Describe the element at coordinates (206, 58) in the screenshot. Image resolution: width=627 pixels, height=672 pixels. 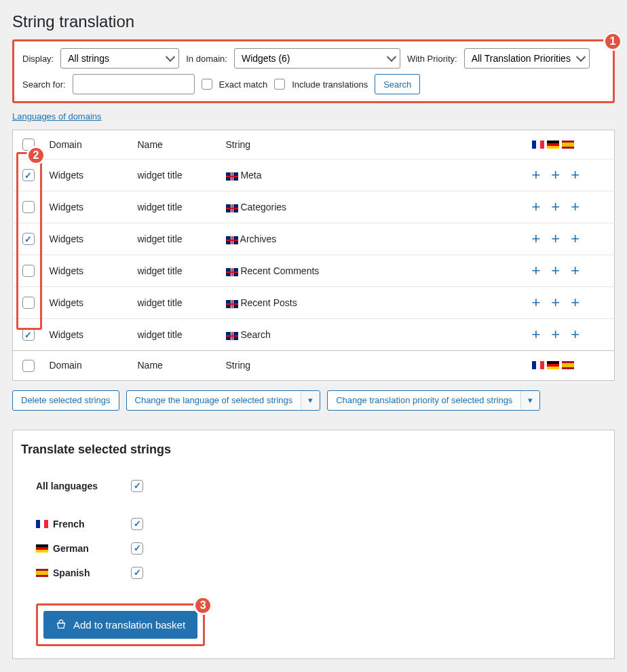
I see `domain-label: In domain:` at that location.